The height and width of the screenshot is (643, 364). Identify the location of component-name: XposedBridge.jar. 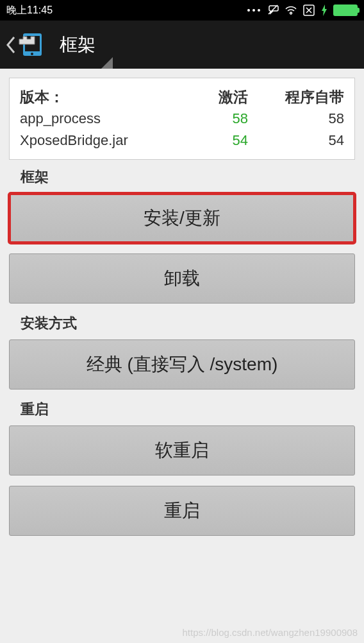
(95, 141).